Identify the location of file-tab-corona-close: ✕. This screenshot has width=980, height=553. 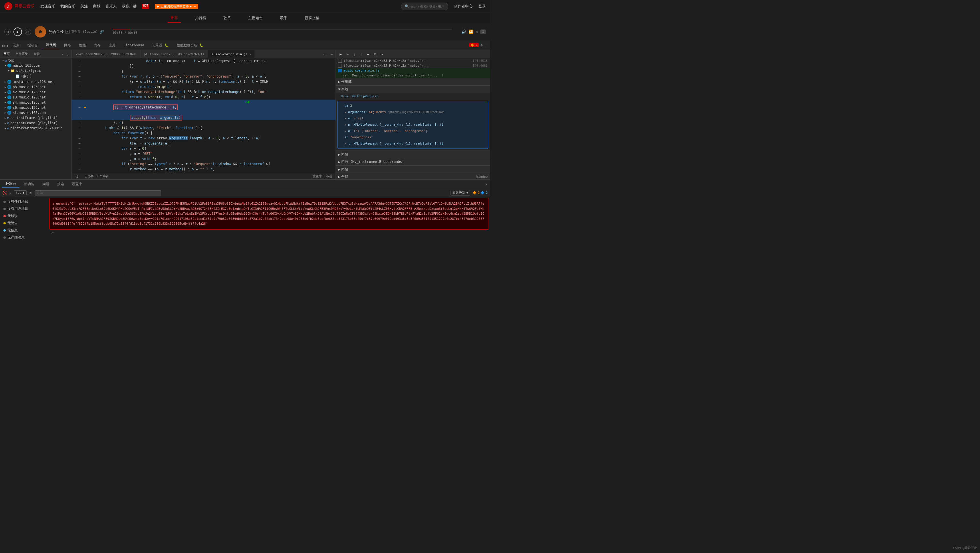
(250, 54).